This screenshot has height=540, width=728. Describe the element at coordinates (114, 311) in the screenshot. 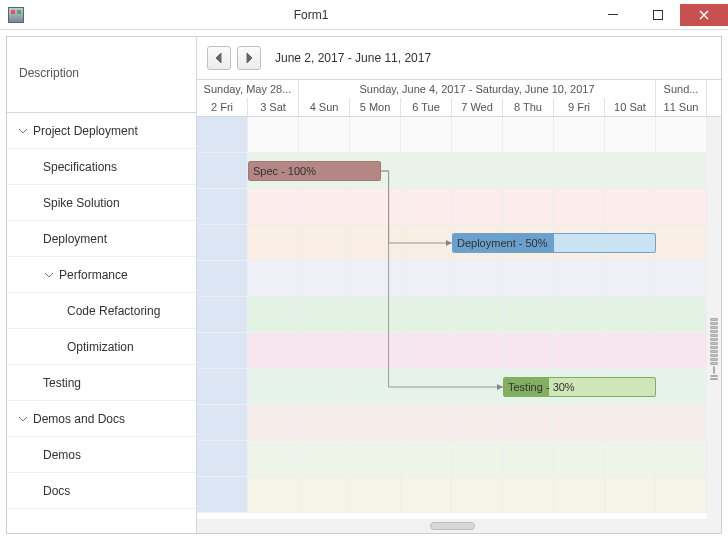

I see `tree-row-label: Code Refactoring` at that location.